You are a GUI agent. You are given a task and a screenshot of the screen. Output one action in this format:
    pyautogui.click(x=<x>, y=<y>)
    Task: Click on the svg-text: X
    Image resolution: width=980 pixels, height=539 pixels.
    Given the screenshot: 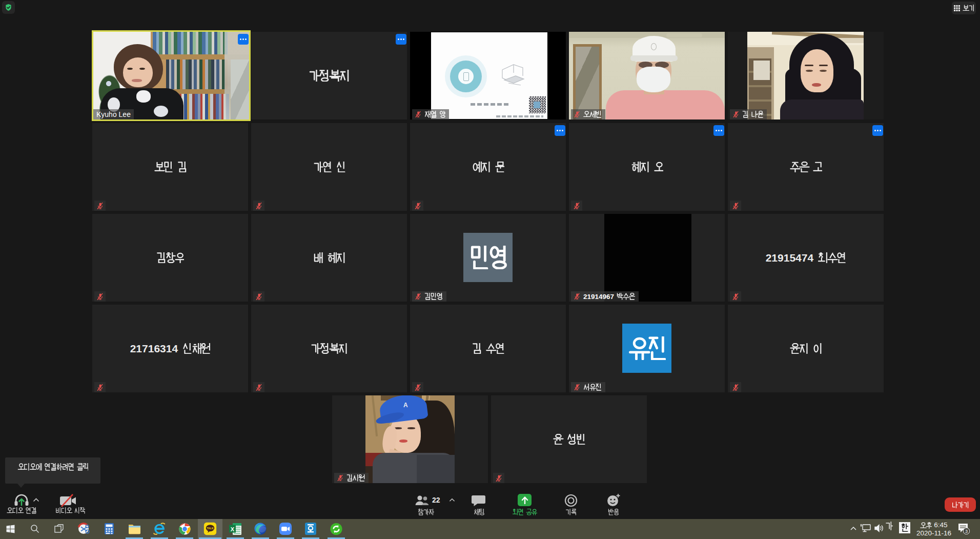 What is the action you would take?
    pyautogui.click(x=233, y=529)
    